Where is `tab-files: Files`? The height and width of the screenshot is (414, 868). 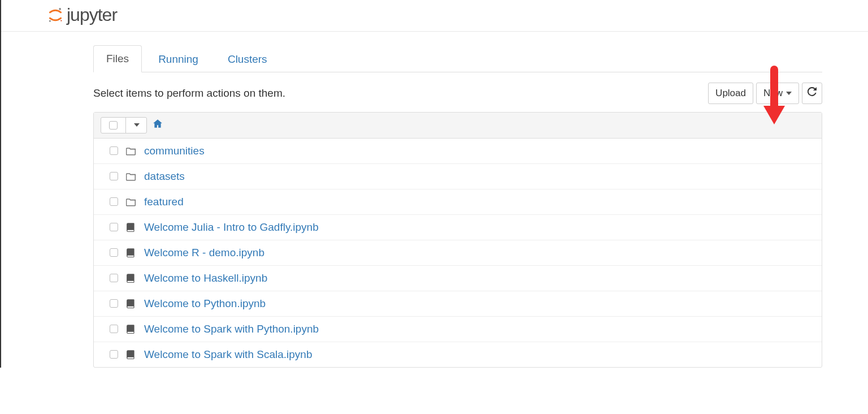
tab-files: Files is located at coordinates (118, 59).